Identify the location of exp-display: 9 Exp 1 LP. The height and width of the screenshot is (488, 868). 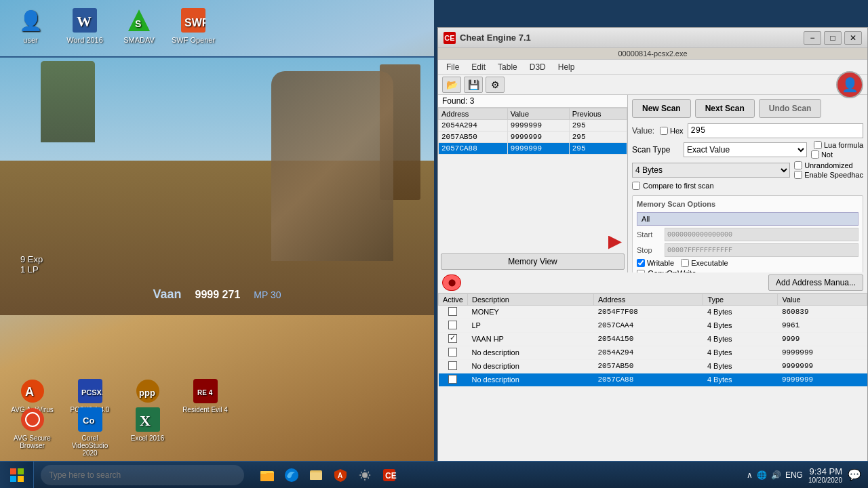
(31, 264).